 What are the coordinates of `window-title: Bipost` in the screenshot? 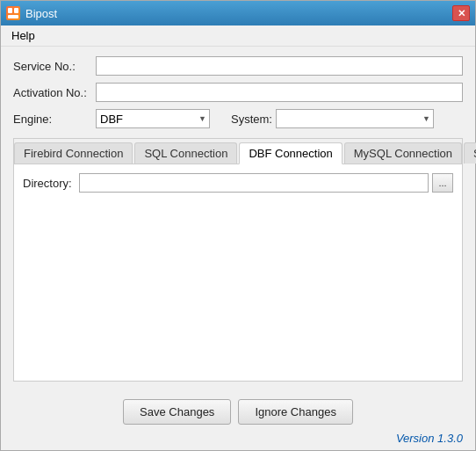 It's located at (41, 14).